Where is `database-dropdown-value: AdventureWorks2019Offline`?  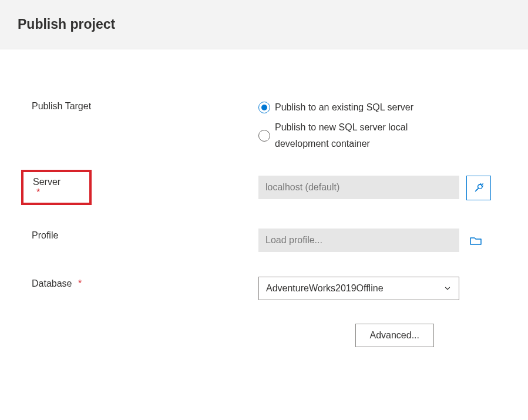
database-dropdown-value: AdventureWorks2019Offline is located at coordinates (325, 288).